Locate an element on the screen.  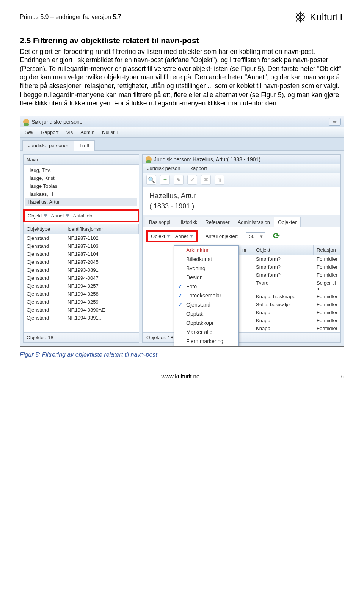
list-item: Hauge, Kristi is located at coordinates (81, 178).